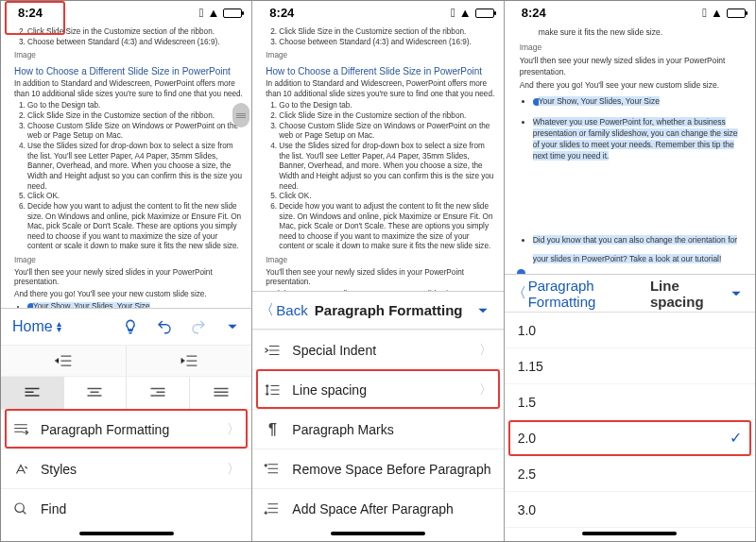  What do you see at coordinates (32, 393) in the screenshot?
I see `align-left-button` at bounding box center [32, 393].